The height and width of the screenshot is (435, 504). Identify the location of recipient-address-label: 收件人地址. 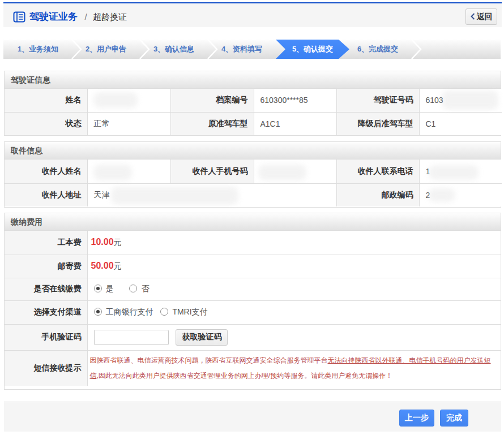
(46, 195).